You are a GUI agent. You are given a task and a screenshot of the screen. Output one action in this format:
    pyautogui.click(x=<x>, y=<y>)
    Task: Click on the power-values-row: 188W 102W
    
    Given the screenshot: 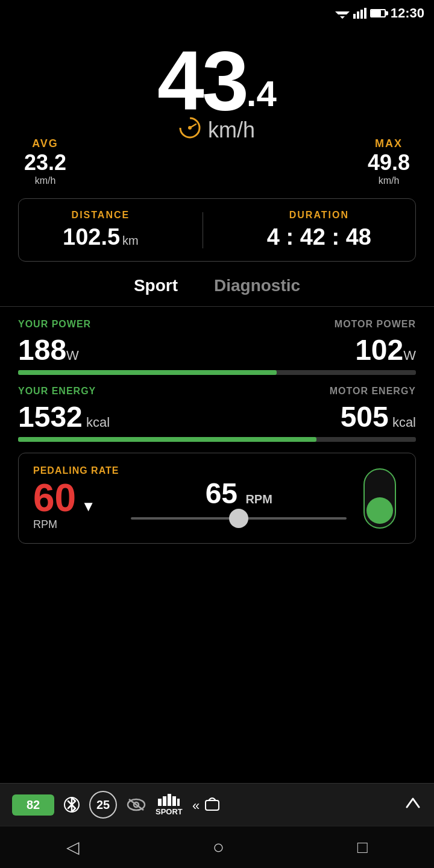 What is the action you would take?
    pyautogui.click(x=217, y=350)
    